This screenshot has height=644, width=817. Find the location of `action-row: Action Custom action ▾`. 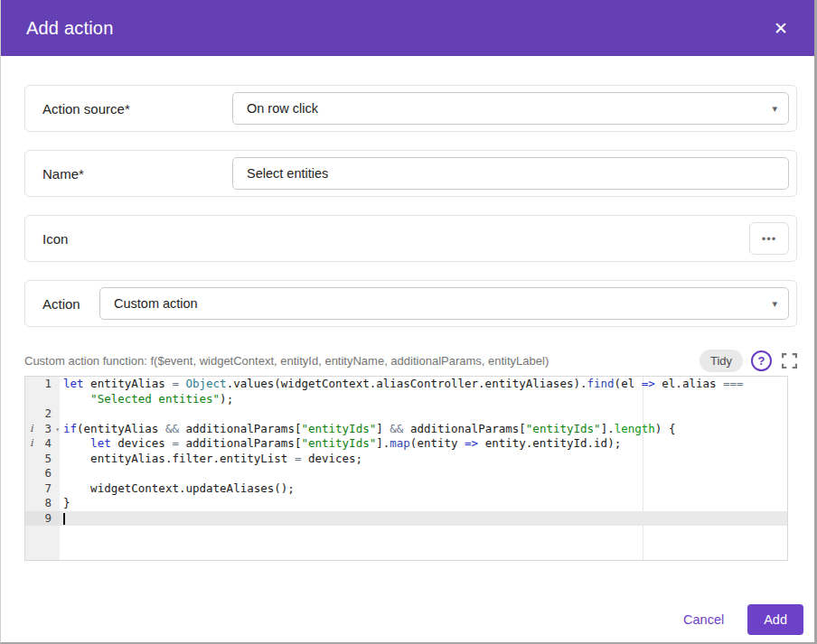

action-row: Action Custom action ▾ is located at coordinates (410, 303).